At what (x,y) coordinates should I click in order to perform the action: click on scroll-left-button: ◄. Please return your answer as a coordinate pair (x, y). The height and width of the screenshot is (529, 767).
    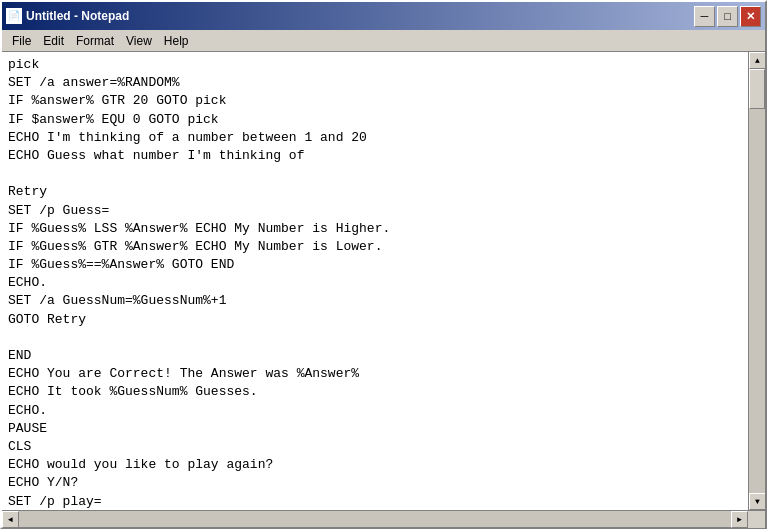
    Looking at the image, I should click on (10, 520).